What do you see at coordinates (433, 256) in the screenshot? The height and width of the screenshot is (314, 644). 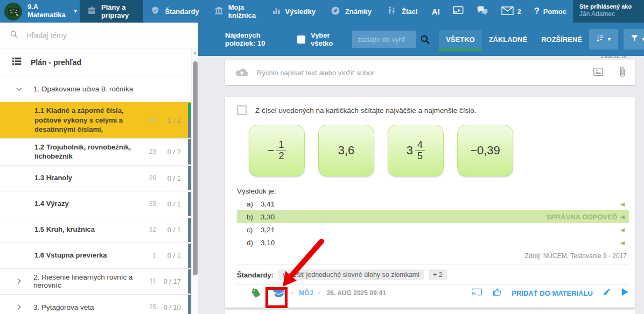 I see `source-label: Zdroj: NÚCEM, Testovanie 9 - 2017` at bounding box center [433, 256].